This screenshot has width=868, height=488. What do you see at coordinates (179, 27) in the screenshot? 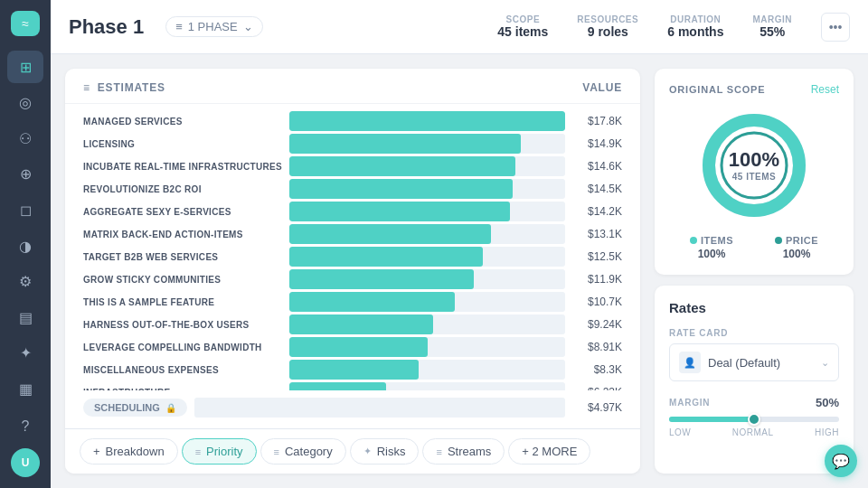
I see `phase-badge-icon: ≡` at bounding box center [179, 27].